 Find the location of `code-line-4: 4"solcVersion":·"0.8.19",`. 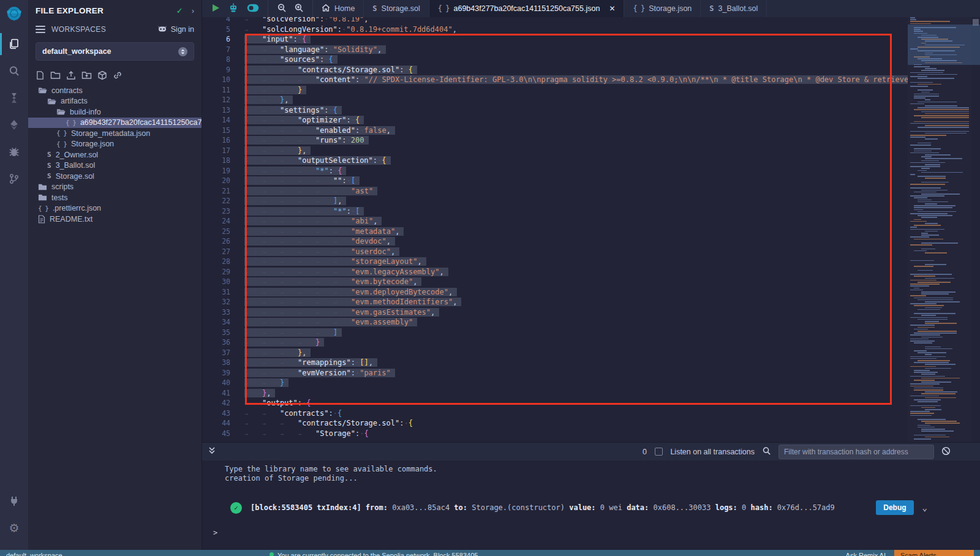

code-line-4: 4"solcVersion":·"0.8.19", is located at coordinates (555, 21).